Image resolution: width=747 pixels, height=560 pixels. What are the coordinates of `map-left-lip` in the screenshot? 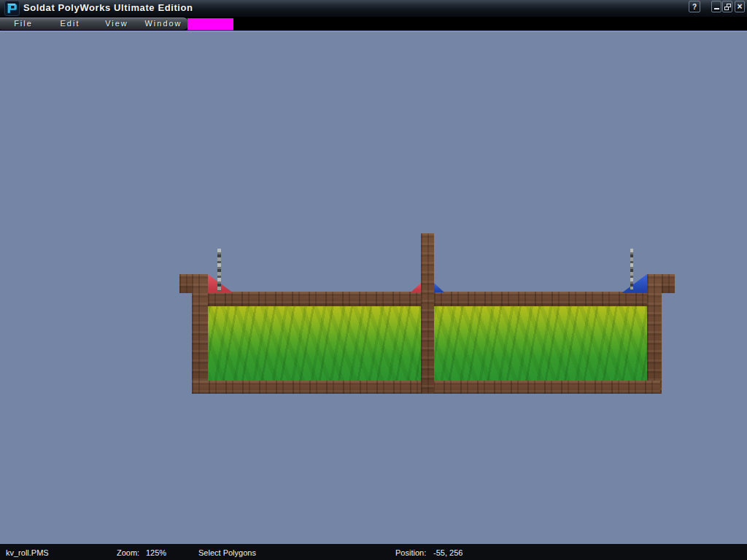 It's located at (185, 284).